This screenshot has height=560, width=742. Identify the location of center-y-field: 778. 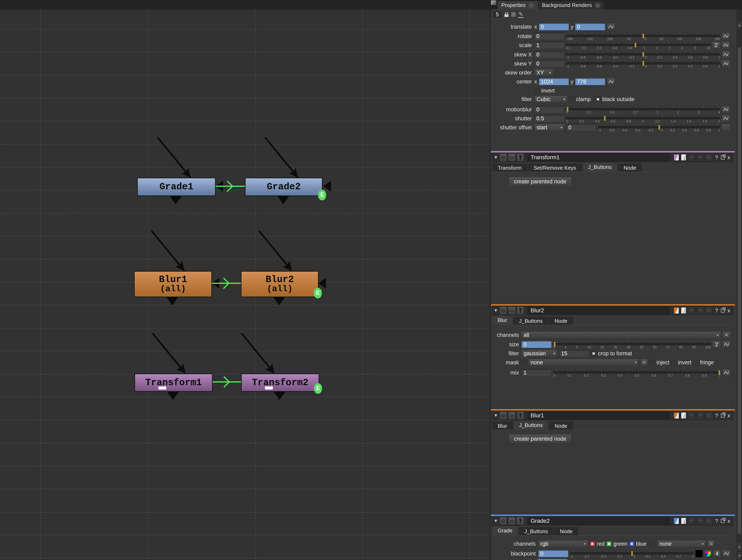
(590, 82).